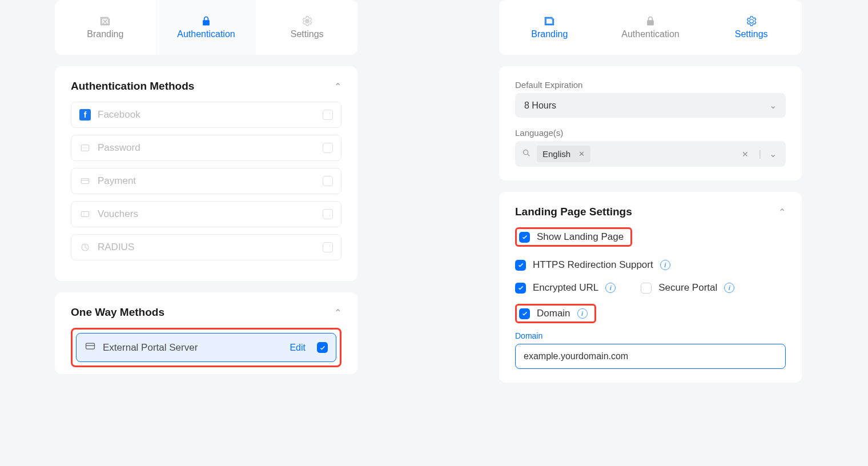  Describe the element at coordinates (745, 154) in the screenshot. I see `clear-icon: ✕` at that location.